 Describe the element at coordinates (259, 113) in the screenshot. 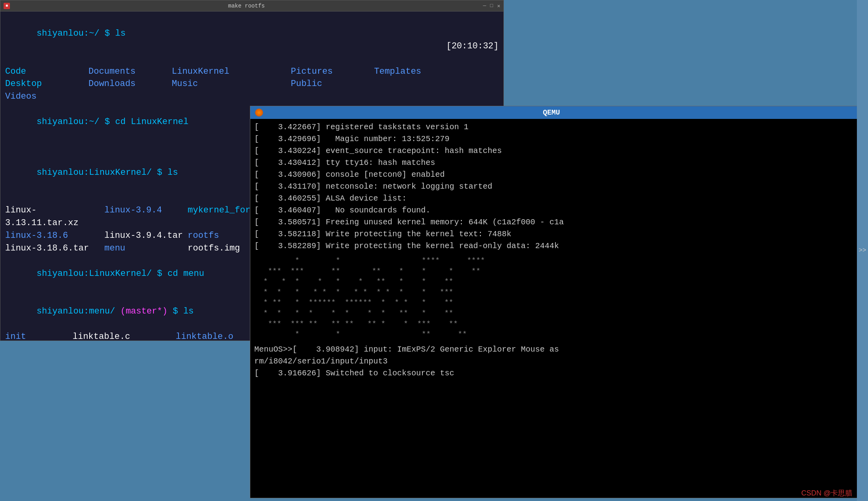

I see `qemu-icon` at that location.